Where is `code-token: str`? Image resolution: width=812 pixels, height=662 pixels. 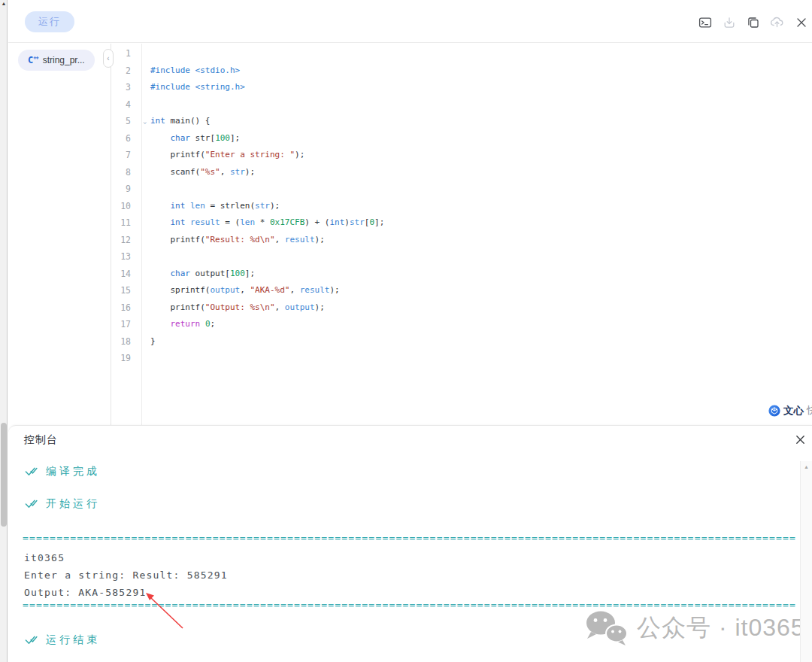 code-token: str is located at coordinates (357, 223).